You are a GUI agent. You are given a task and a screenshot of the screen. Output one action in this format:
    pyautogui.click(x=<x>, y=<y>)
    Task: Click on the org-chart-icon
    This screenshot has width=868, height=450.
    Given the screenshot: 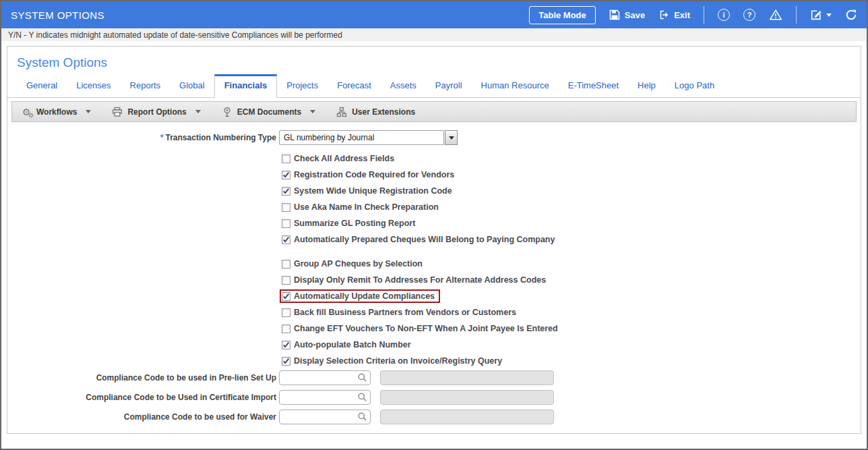 What is the action you would take?
    pyautogui.click(x=342, y=112)
    